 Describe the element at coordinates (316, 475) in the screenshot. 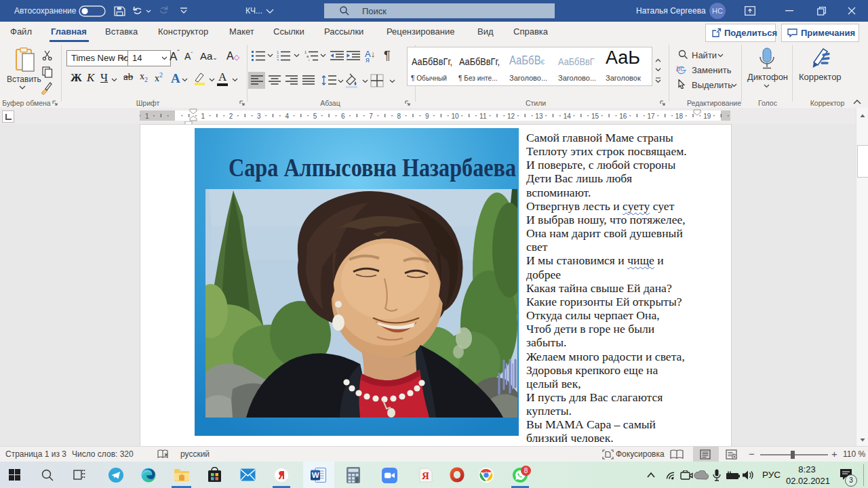

I see `svg-text: W` at that location.